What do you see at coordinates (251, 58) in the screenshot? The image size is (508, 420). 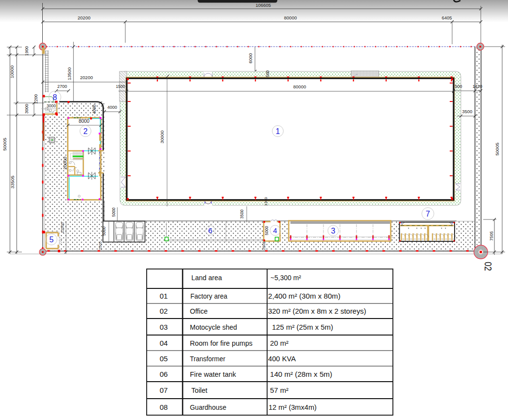 I see `svg-text: 6000` at bounding box center [251, 58].